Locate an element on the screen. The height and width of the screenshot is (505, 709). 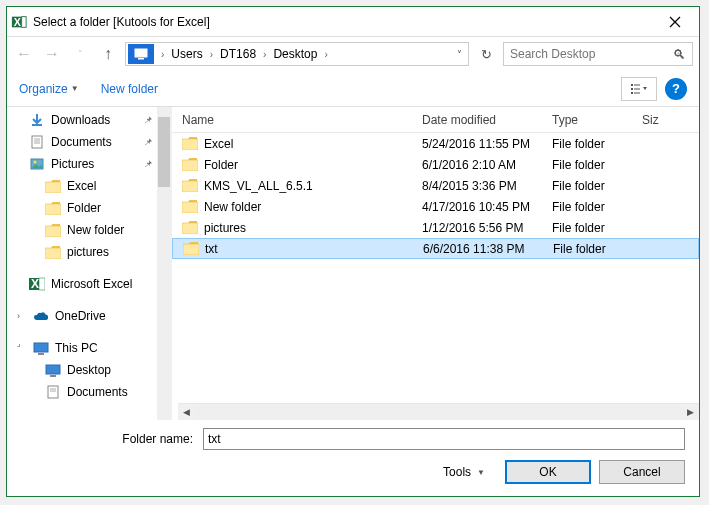
sidebar-item-onedrive: › OneDrive is located at coordinates (89, 316).